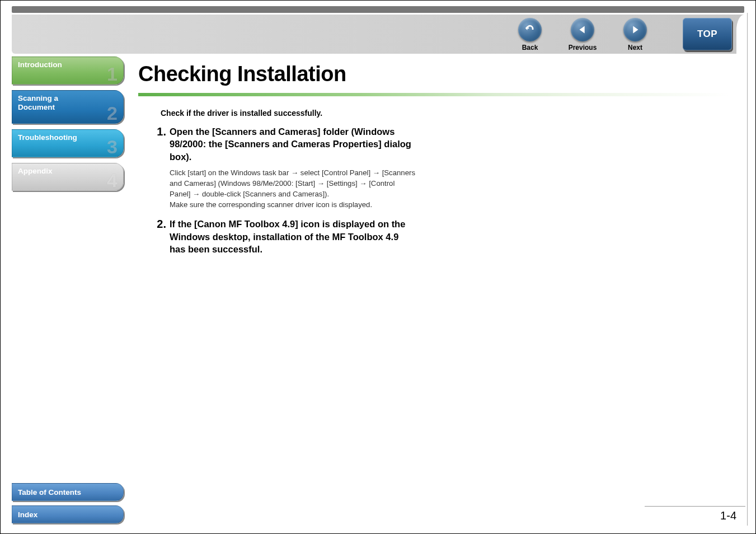 This screenshot has height=534, width=756. I want to click on header-right-curve, so click(740, 34).